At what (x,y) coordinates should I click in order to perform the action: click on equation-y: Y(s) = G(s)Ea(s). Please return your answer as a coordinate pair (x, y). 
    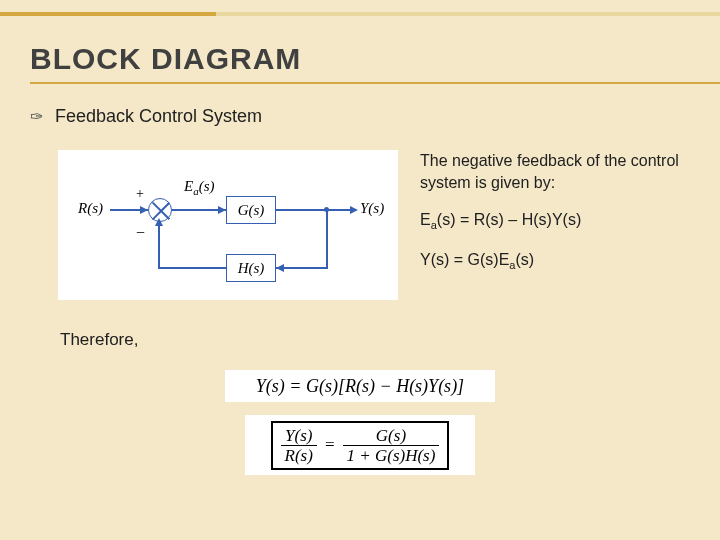
    Looking at the image, I should click on (550, 261).